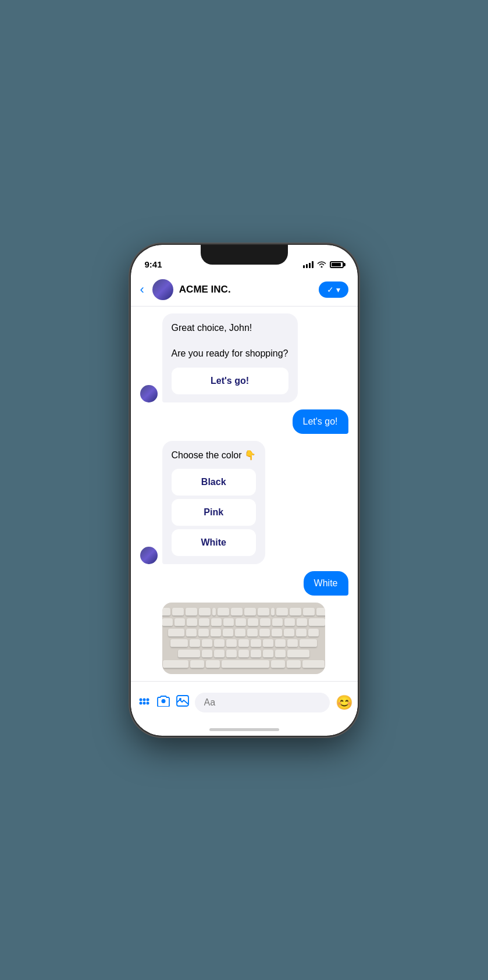  I want to click on bot-text-2: Choose the color 👇, so click(214, 455).